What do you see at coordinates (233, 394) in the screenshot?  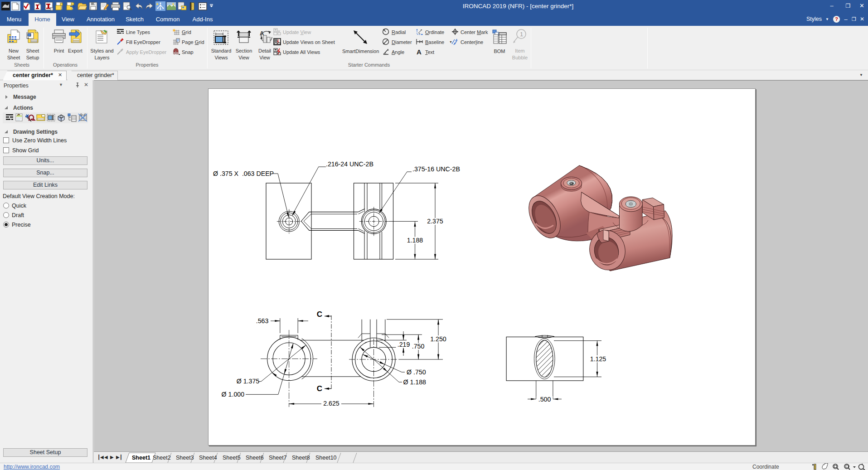 I see `svg-text: Ø 1.000` at bounding box center [233, 394].